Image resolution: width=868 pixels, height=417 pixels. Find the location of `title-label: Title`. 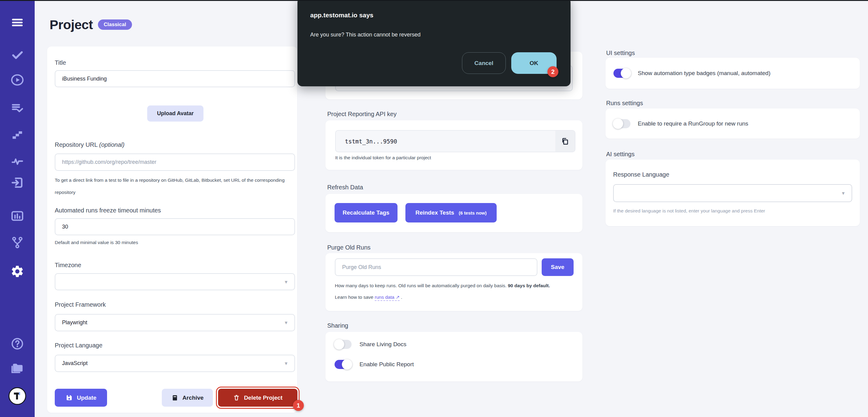

title-label: Title is located at coordinates (60, 63).